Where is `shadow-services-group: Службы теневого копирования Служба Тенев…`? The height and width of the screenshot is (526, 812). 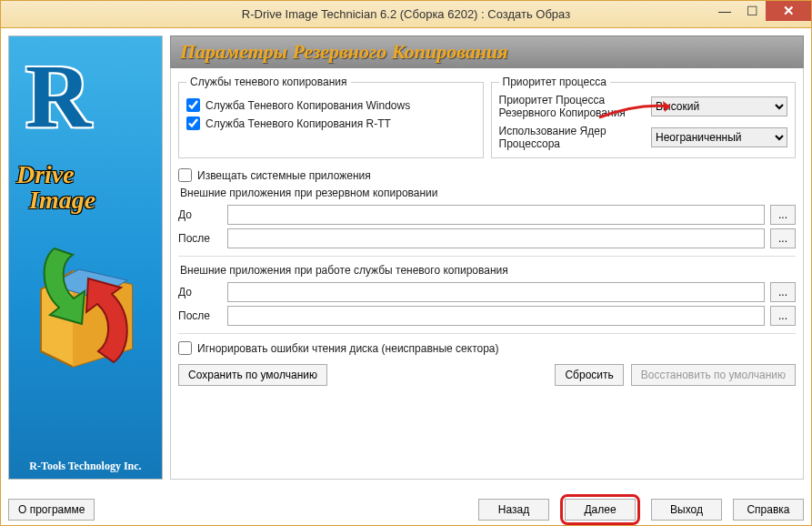 shadow-services-group: Службы теневого копирования Служба Тенев… is located at coordinates (331, 116).